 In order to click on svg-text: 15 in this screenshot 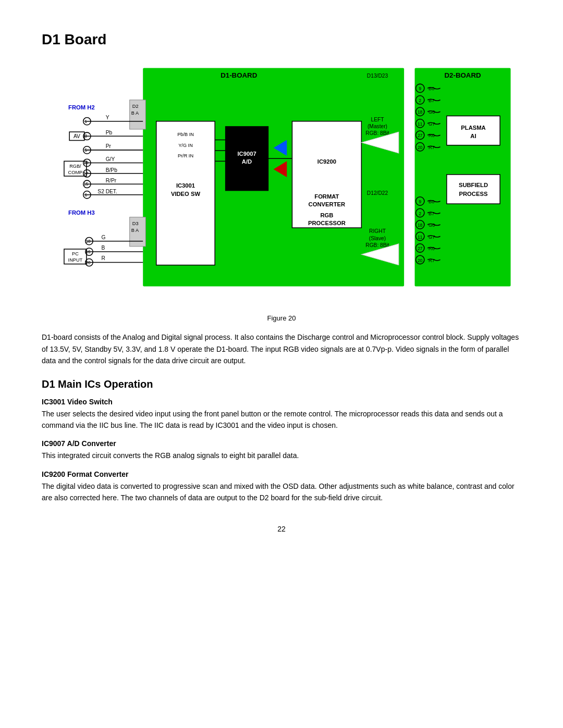, I will do `click(86, 184)`.